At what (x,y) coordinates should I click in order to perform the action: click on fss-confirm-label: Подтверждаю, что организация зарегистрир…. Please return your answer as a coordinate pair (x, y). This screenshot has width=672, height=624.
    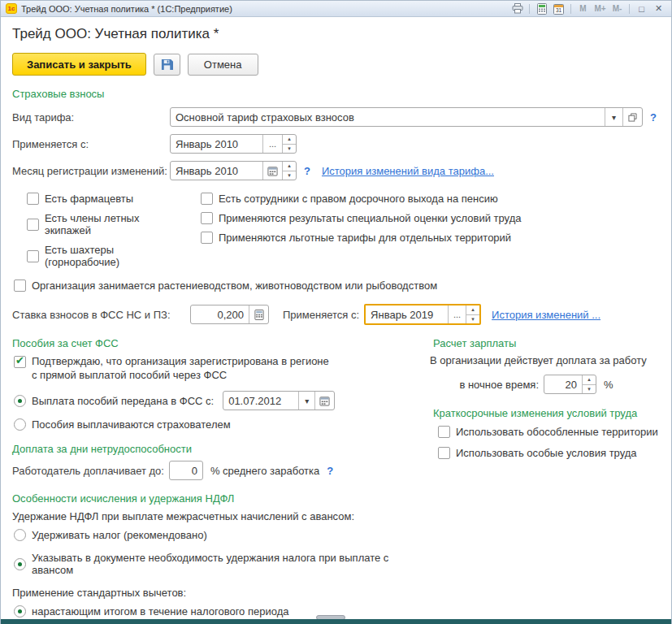
    Looking at the image, I should click on (180, 368).